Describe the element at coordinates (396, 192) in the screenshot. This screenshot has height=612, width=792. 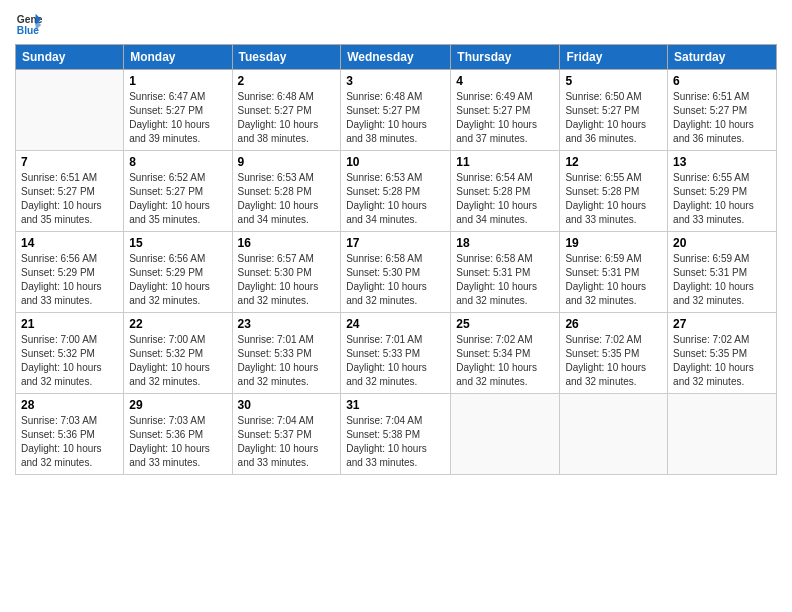
I see `calendar-cell: 10Sunrise: 6:53 AM Sunset: 5:28 PM Dayli…` at that location.